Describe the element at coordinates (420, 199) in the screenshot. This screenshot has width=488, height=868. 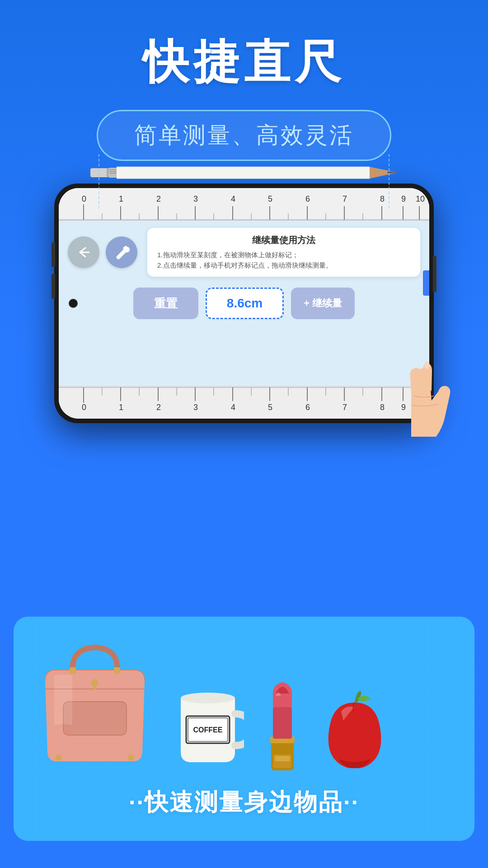
I see `svg-text: 10` at that location.